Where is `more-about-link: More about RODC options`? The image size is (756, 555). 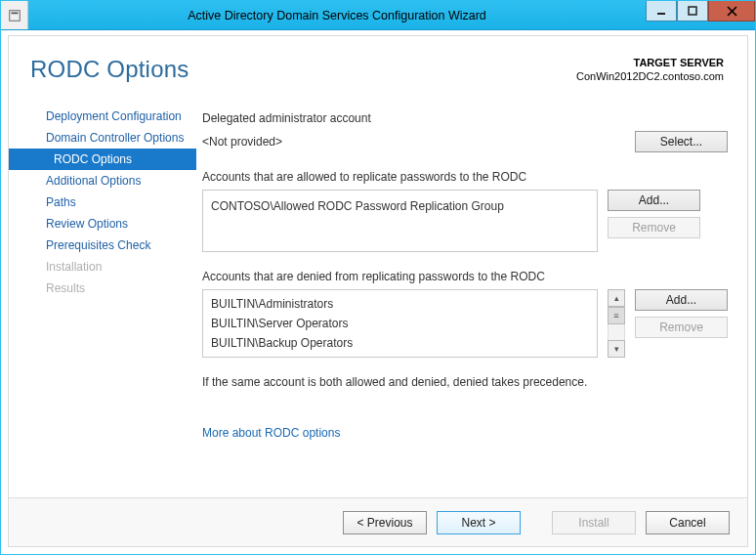
more-about-link: More about RODC options is located at coordinates (272, 433).